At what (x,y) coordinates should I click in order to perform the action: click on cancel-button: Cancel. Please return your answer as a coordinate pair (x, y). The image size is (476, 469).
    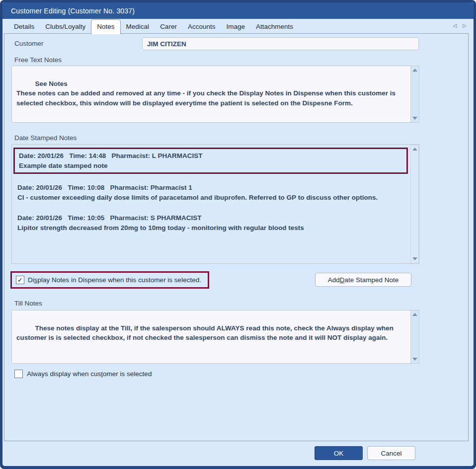
    Looking at the image, I should click on (392, 453).